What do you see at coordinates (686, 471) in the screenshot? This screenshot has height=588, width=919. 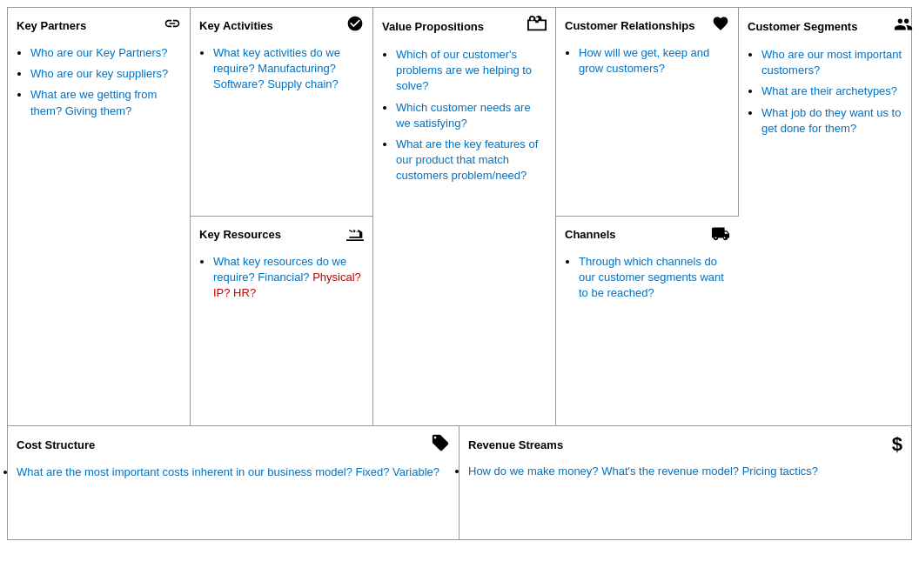 I see `revenue-streams-list: How do we make money? What's the revenue…` at bounding box center [686, 471].